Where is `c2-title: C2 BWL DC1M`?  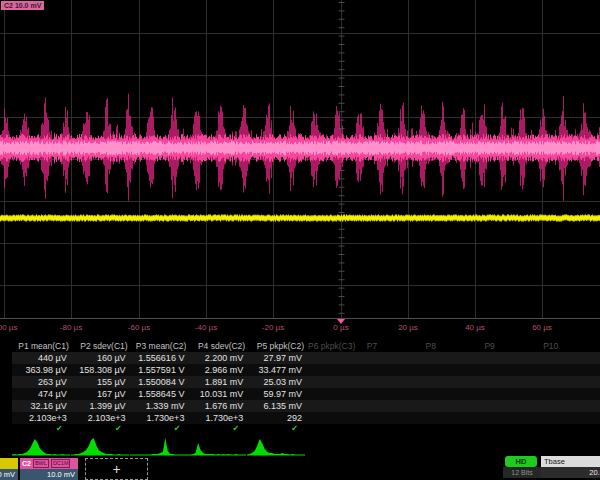 c2-title: C2 BWL DC1M is located at coordinates (49, 464).